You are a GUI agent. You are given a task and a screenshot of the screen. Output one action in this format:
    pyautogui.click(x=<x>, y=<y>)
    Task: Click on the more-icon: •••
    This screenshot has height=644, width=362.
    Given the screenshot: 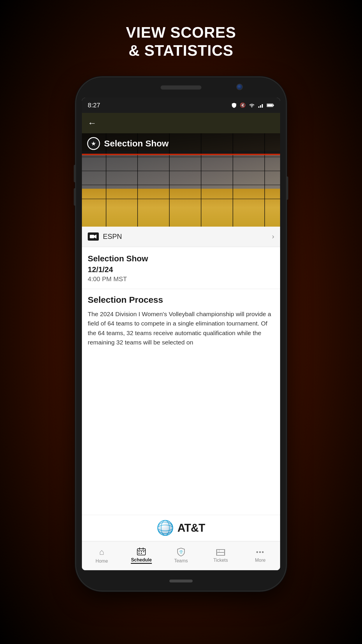 What is the action you would take?
    pyautogui.click(x=260, y=552)
    